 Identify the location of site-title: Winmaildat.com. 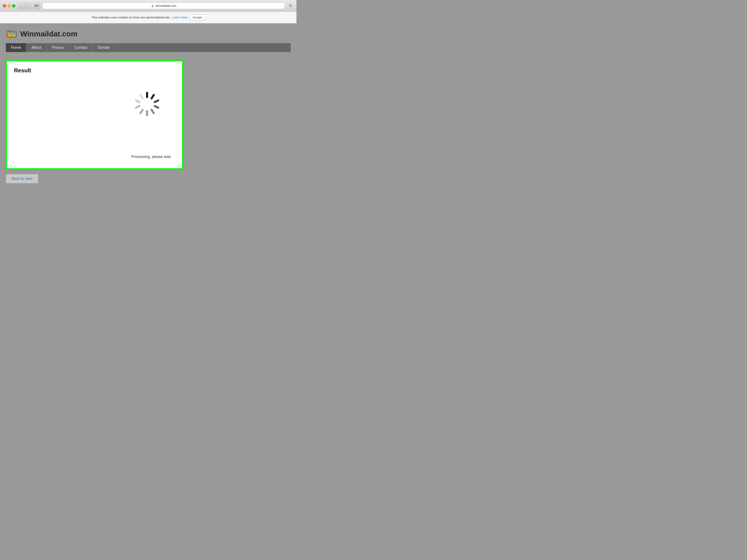
(49, 34).